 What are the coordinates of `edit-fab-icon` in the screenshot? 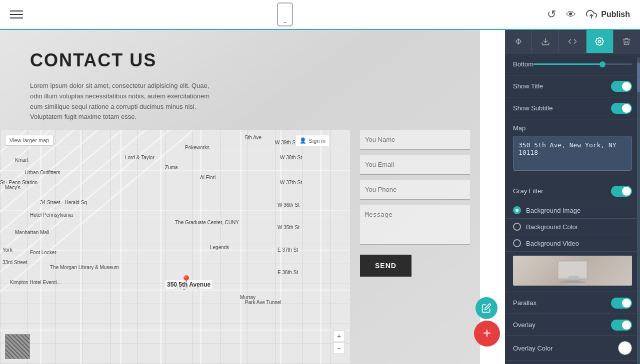 It's located at (486, 308).